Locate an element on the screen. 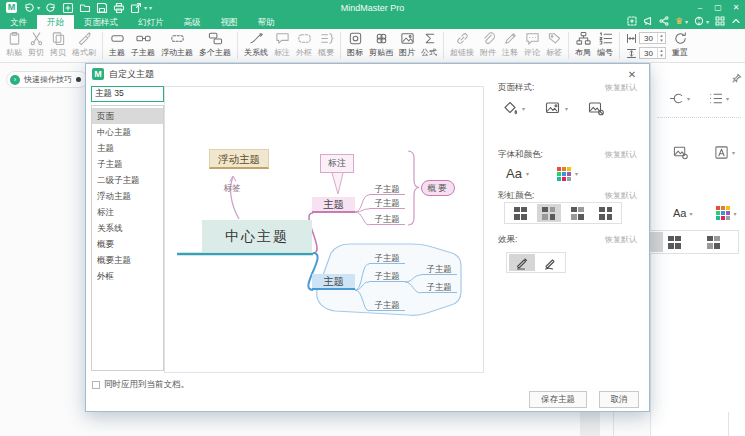  horizontal-spacing-stepper: ▲▼ is located at coordinates (652, 38).